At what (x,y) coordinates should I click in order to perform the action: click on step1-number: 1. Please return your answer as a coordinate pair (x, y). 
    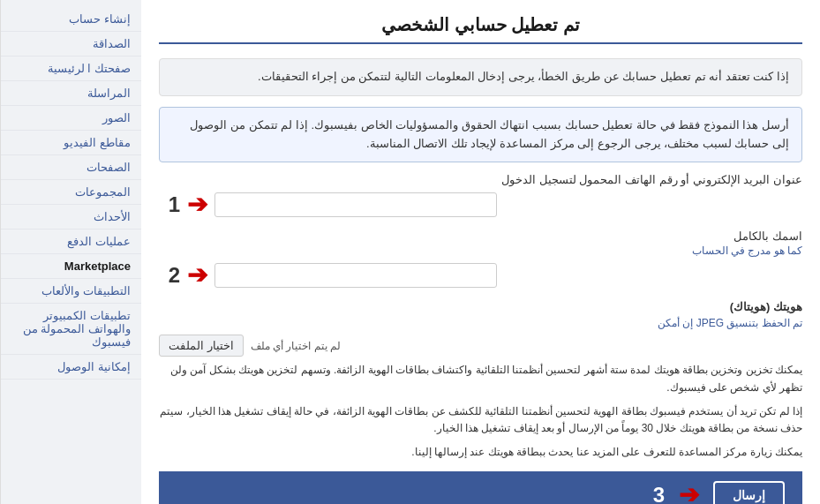
    Looking at the image, I should click on (169, 205).